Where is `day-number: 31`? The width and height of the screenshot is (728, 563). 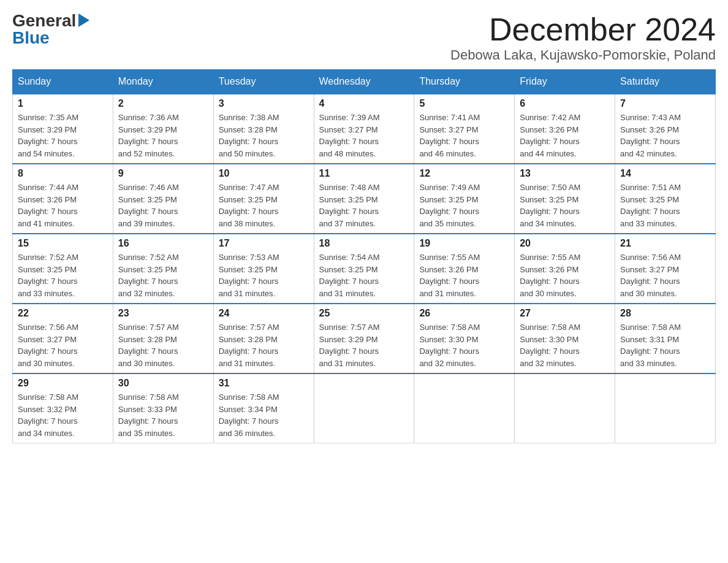 day-number: 31 is located at coordinates (264, 383).